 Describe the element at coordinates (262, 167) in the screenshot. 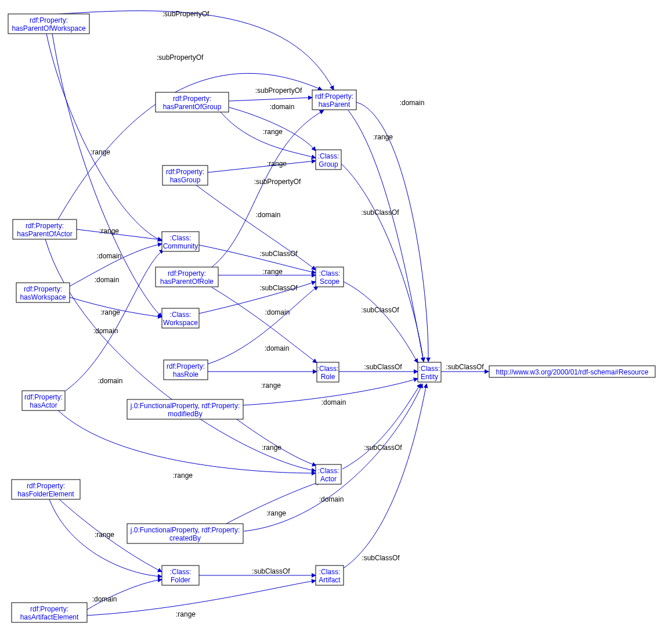

I see `edge-hasgroup-range-group` at that location.